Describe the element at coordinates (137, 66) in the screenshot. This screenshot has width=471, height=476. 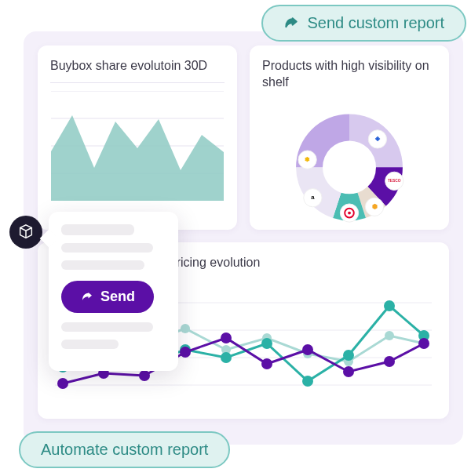
I see `area-card-title: Buybox share evolutoin 30D` at that location.